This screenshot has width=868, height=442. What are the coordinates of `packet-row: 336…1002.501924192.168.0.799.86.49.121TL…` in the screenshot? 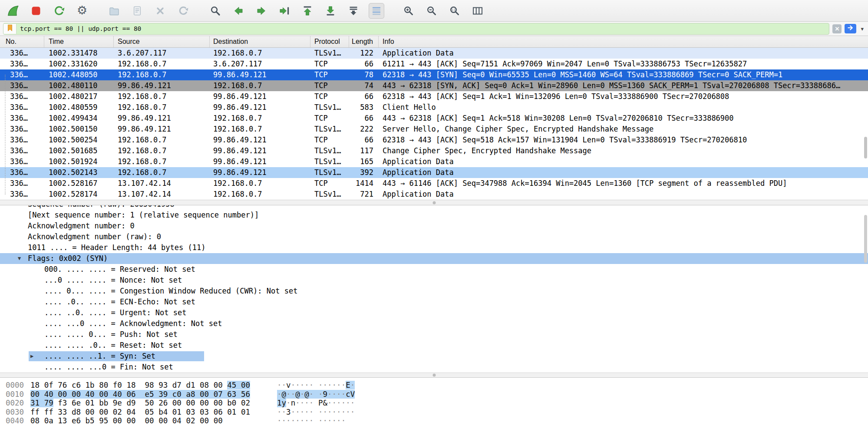 It's located at (434, 162).